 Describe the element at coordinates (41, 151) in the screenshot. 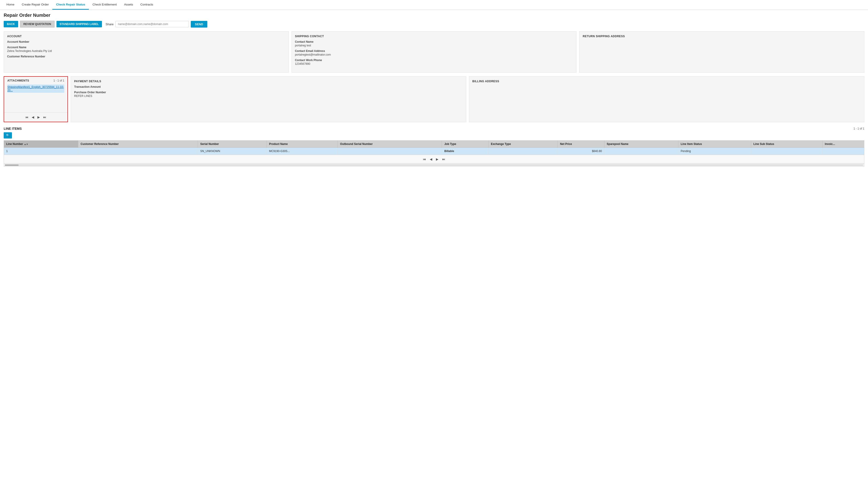

I see `table-cell-line-number: 1` at that location.